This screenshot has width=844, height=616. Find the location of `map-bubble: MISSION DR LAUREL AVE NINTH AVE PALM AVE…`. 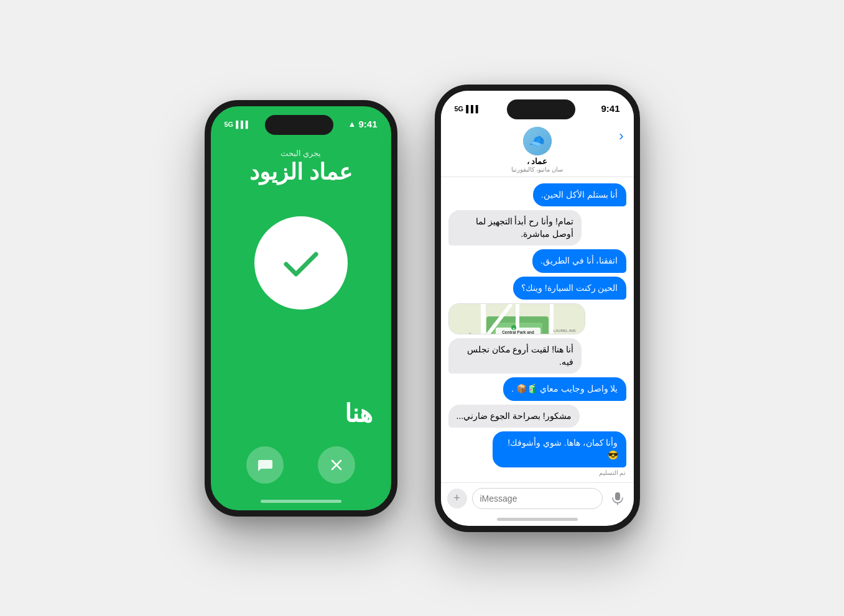

map-bubble: MISSION DR LAUREL AVE NINTH AVE PALM AVE… is located at coordinates (517, 318).